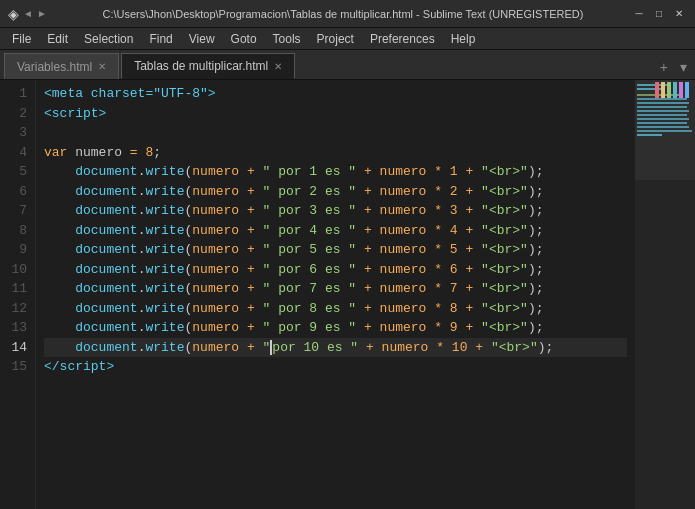  Describe the element at coordinates (18, 328) in the screenshot. I see `line-num-13: 13` at that location.